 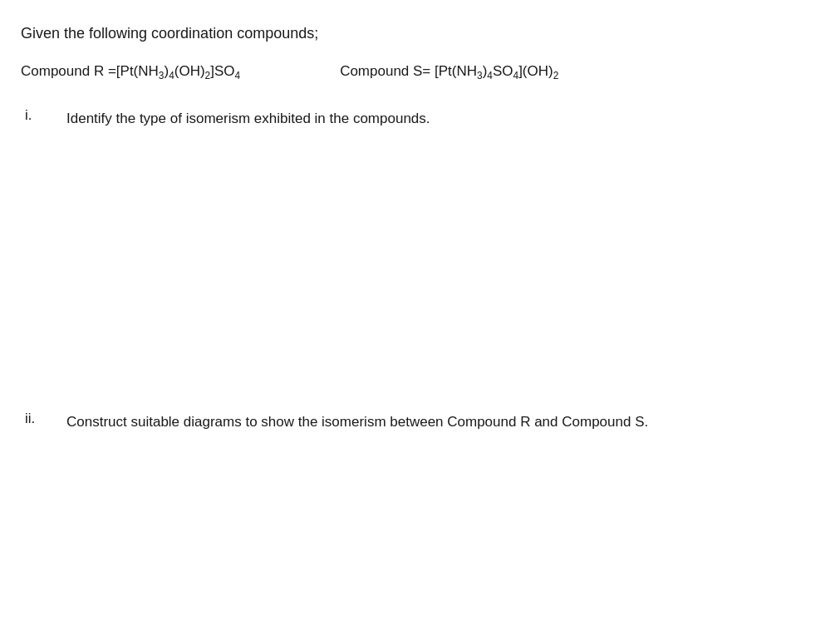 What do you see at coordinates (68, 71) in the screenshot?
I see `compound-r-label: Compound R =` at bounding box center [68, 71].